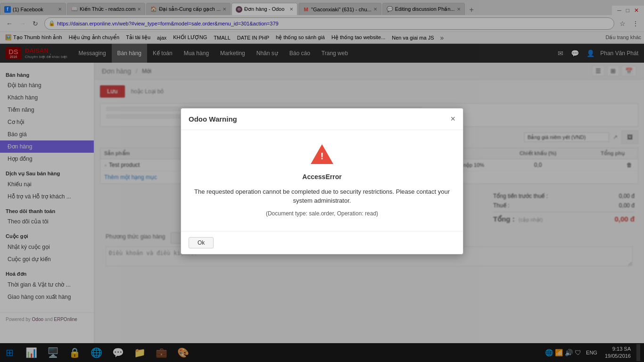 The image size is (644, 362). What do you see at coordinates (322, 242) in the screenshot?
I see `modal-footer: Ok` at bounding box center [322, 242].